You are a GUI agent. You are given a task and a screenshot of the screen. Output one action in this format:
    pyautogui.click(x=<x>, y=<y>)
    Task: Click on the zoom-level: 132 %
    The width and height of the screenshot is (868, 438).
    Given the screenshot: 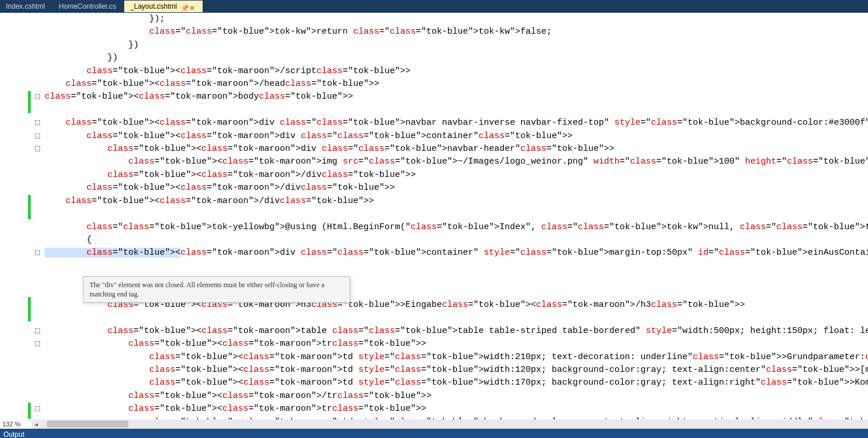 What is the action you would take?
    pyautogui.click(x=12, y=424)
    